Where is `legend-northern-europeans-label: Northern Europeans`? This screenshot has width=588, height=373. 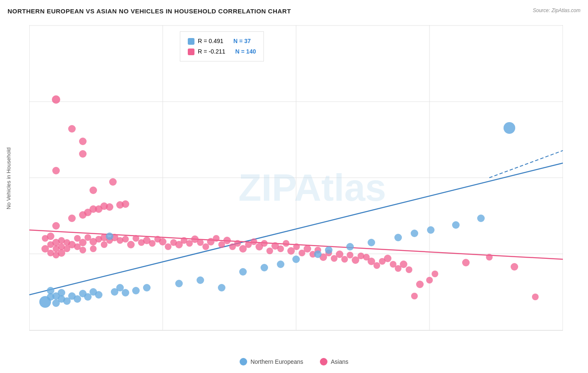 legend-northern-europeans-label: Northern Europeans is located at coordinates (277, 362).